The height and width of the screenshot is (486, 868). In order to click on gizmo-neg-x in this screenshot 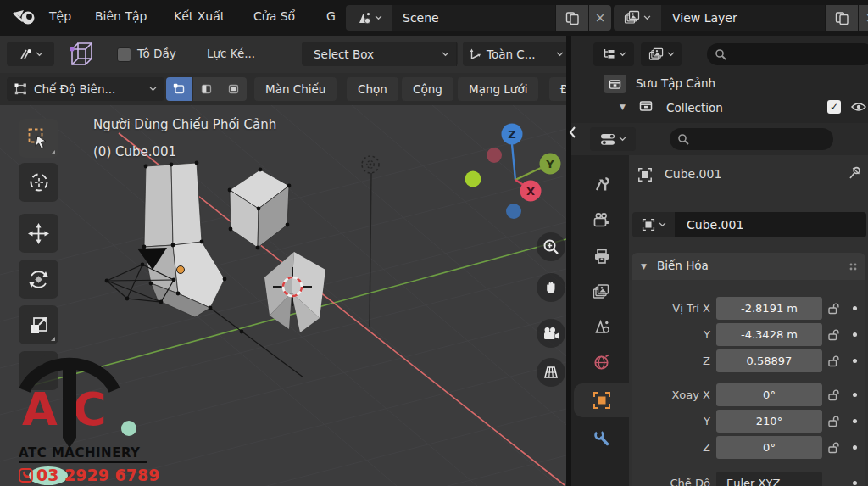, I will do `click(494, 155)`.